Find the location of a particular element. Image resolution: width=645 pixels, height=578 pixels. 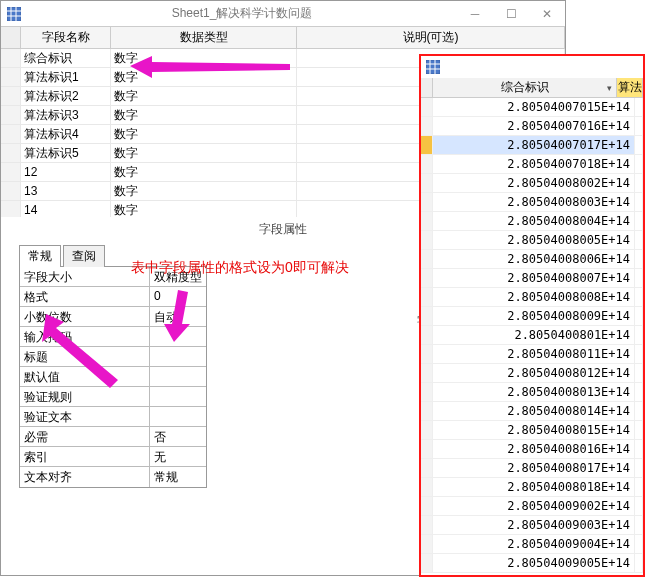

field-name-cell: 算法标识2 is located at coordinates (66, 96).